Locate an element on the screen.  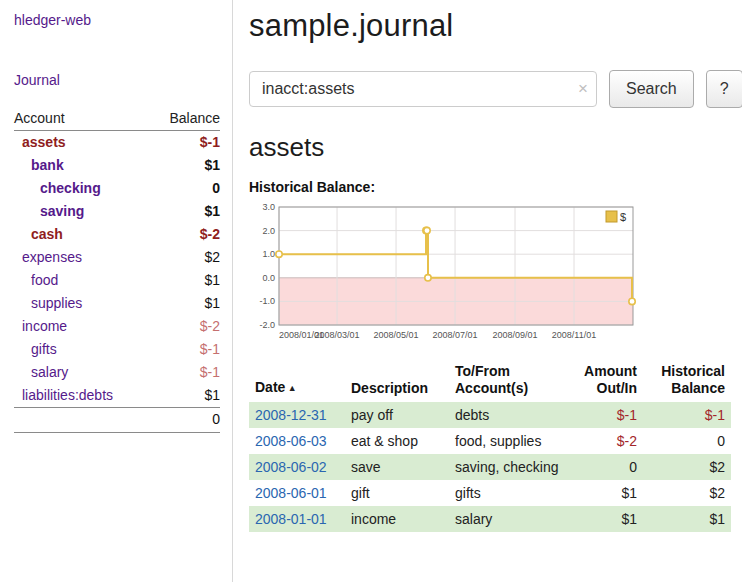
sidebar-account-link: supplies is located at coordinates (48, 304).